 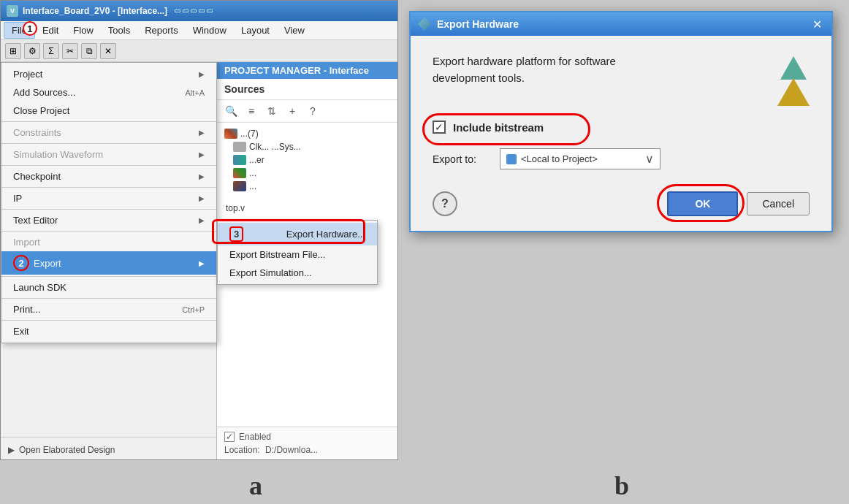 What do you see at coordinates (256, 31) in the screenshot?
I see `menu-layout: Layout` at bounding box center [256, 31].